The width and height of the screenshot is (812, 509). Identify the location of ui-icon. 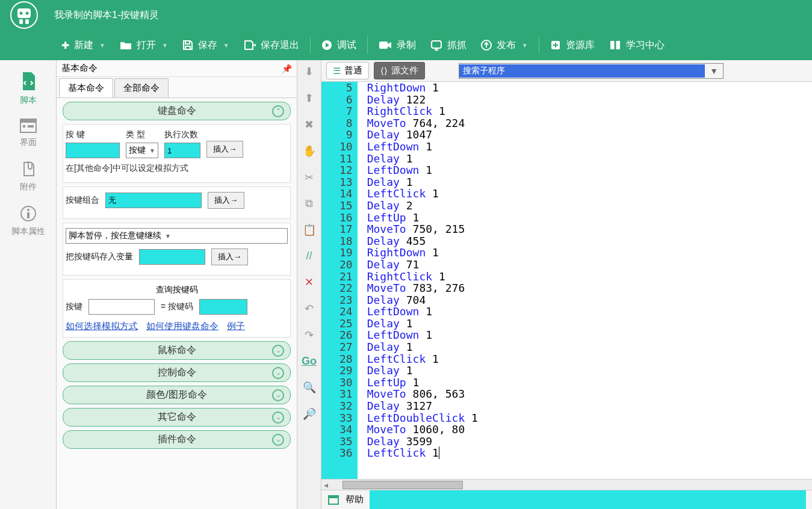
(28, 126).